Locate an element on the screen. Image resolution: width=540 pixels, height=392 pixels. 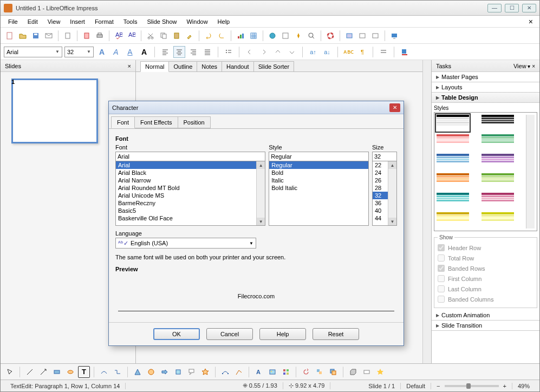
close-button: ✕ is located at coordinates (529, 8).